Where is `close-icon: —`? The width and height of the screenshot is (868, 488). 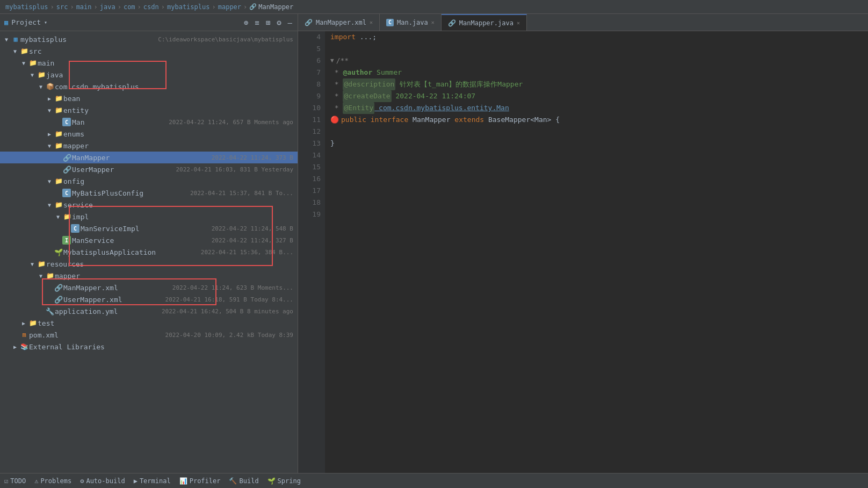 close-icon: — is located at coordinates (290, 23).